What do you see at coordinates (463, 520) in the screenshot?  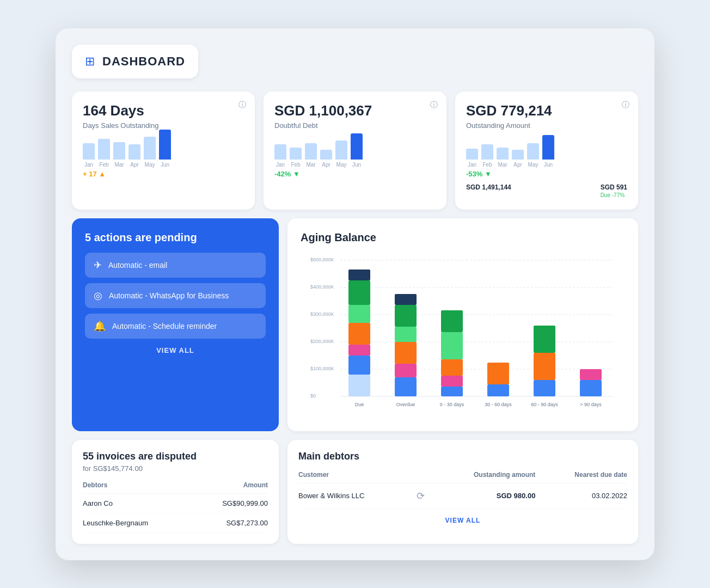 I see `debtors-view-all-button: VIEW ALL` at bounding box center [463, 520].